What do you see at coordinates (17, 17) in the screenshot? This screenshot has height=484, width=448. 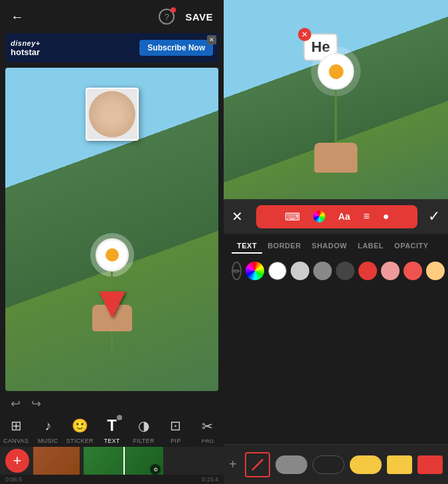 I see `back-button: ←` at bounding box center [17, 17].